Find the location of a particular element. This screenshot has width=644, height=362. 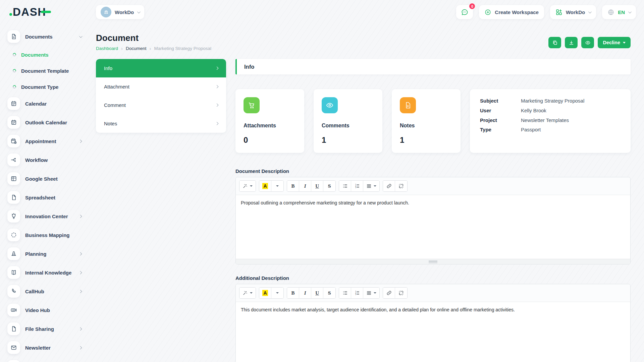

sidebar-item-innovation-center: Innovation Center is located at coordinates (48, 216).